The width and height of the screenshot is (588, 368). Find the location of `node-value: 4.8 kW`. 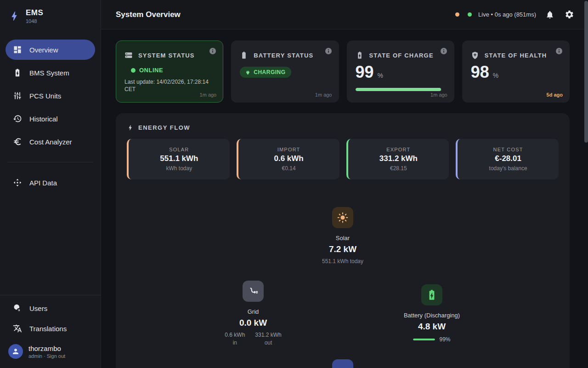

node-value: 4.8 kW is located at coordinates (432, 327).